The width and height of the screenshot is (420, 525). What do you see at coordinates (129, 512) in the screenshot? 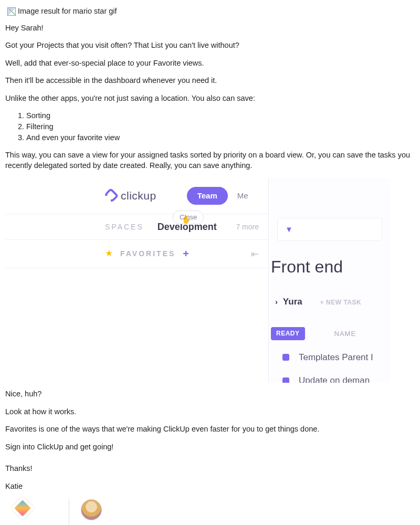
I see `signature-person-column: Katie Shore Client Success Champion` at bounding box center [129, 512].